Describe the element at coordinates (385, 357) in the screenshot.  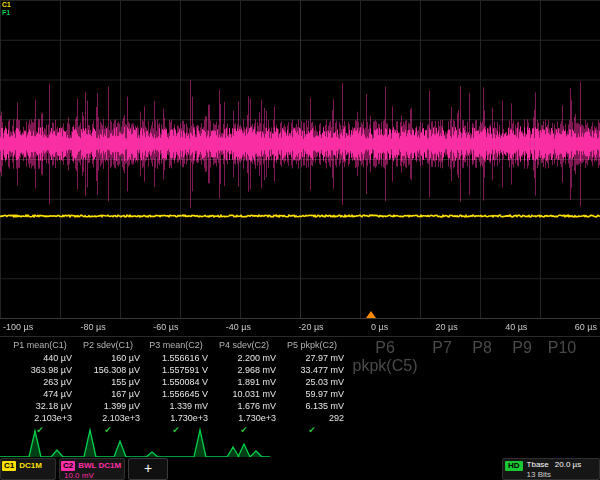
I see `measure-column-header: P6 pkpk(C5)` at that location.